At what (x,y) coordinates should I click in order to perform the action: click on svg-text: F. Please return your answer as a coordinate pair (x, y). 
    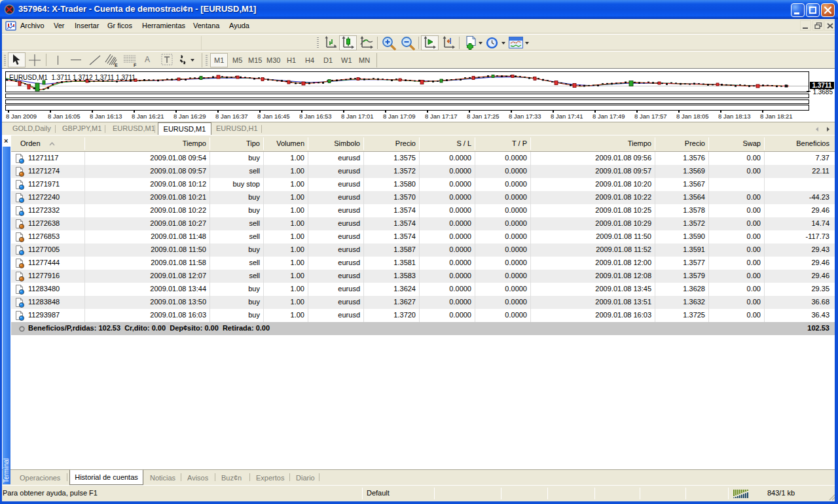
    Looking at the image, I should click on (135, 65).